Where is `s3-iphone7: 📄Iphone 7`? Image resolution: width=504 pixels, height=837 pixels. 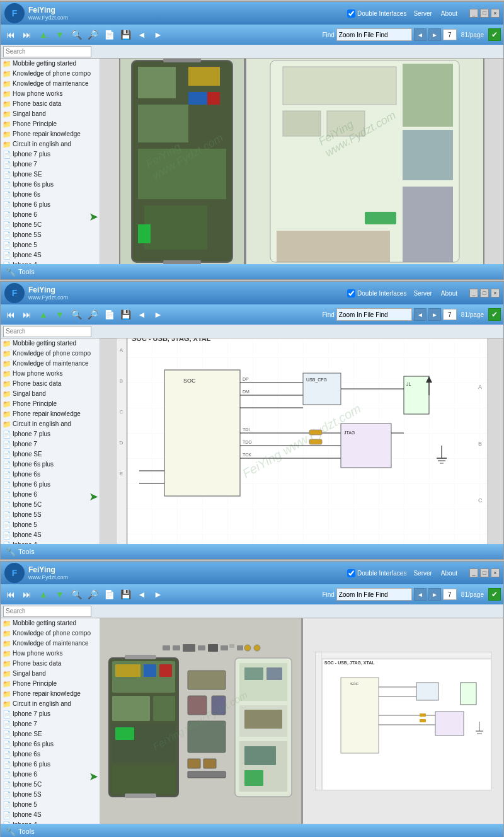
s3-iphone7: 📄Iphone 7 is located at coordinates (50, 724).